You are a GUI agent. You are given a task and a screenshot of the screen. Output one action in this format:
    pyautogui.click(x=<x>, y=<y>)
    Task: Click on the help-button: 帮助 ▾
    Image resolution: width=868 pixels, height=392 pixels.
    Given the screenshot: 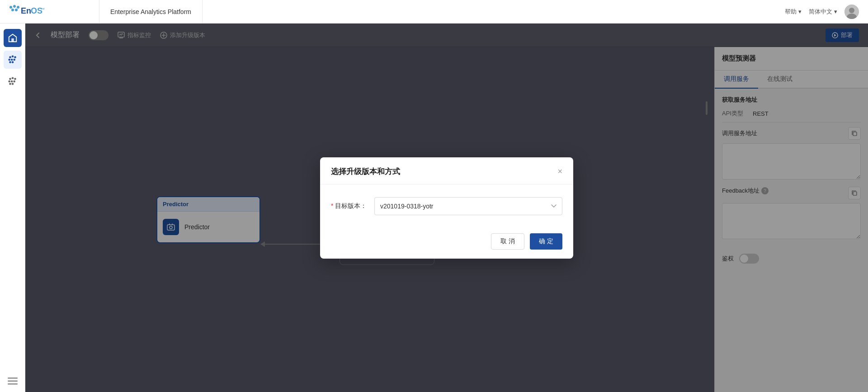 What is the action you would take?
    pyautogui.click(x=793, y=12)
    